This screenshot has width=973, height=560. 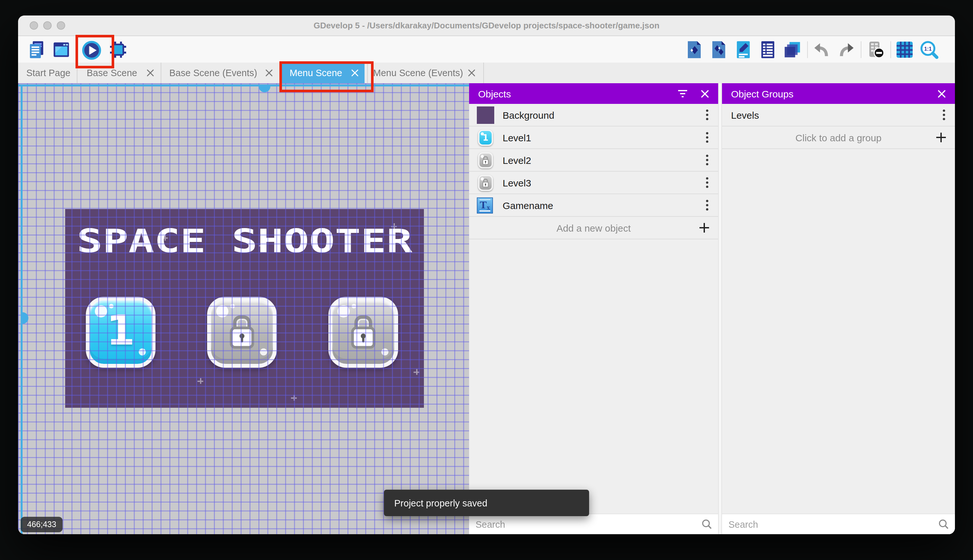 I want to click on text-object-icon: Tx, so click(x=485, y=205).